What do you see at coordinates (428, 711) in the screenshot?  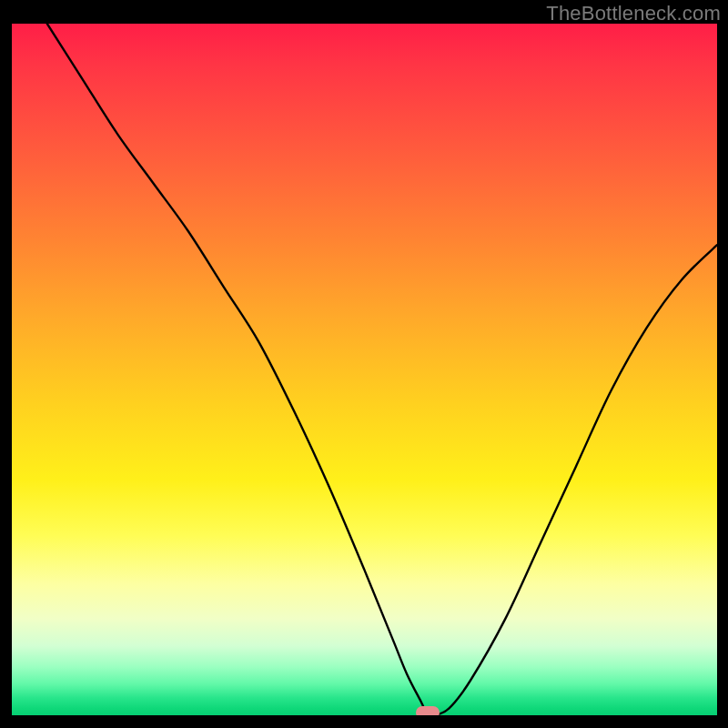 I see `minimum-marker` at bounding box center [428, 711].